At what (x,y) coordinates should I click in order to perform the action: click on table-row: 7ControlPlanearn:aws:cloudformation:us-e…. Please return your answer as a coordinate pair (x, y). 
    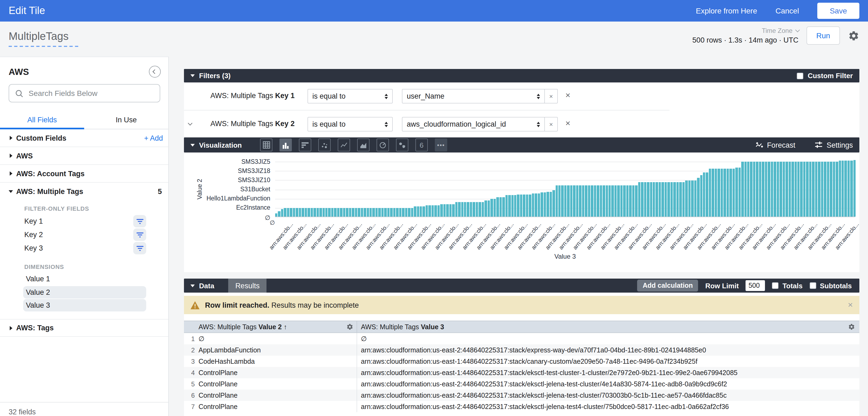
    Looking at the image, I should click on (522, 407).